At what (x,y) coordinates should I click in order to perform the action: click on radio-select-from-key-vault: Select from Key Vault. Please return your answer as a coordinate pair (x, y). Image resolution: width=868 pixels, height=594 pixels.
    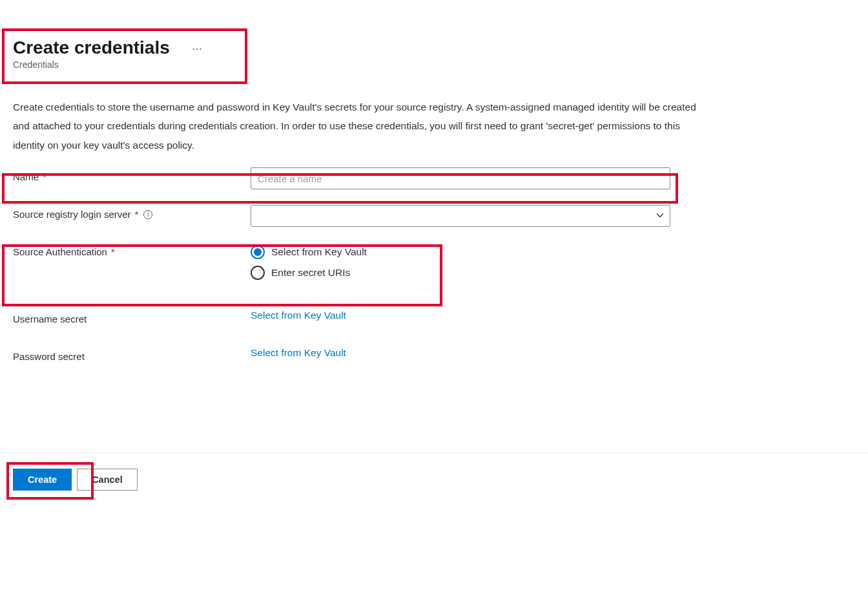
    Looking at the image, I should click on (460, 252).